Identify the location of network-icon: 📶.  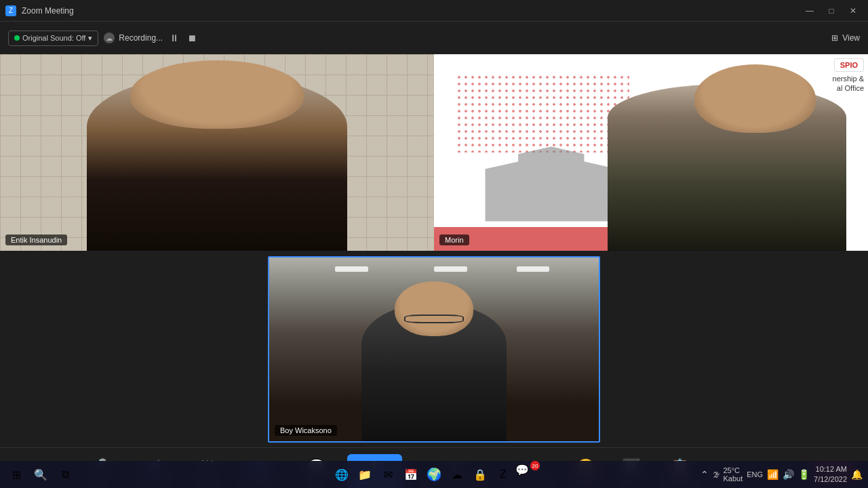
(773, 474).